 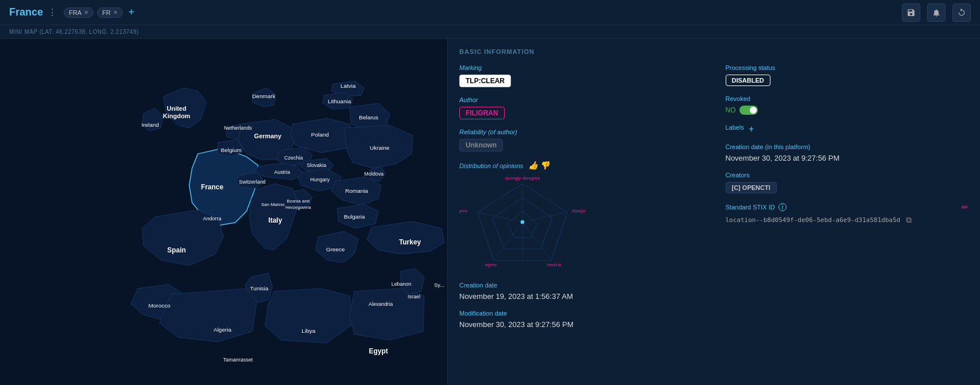 What do you see at coordinates (847, 158) in the screenshot?
I see `creation-platform-value: November 30, 2023 at 9:27:56 PM` at bounding box center [847, 158].